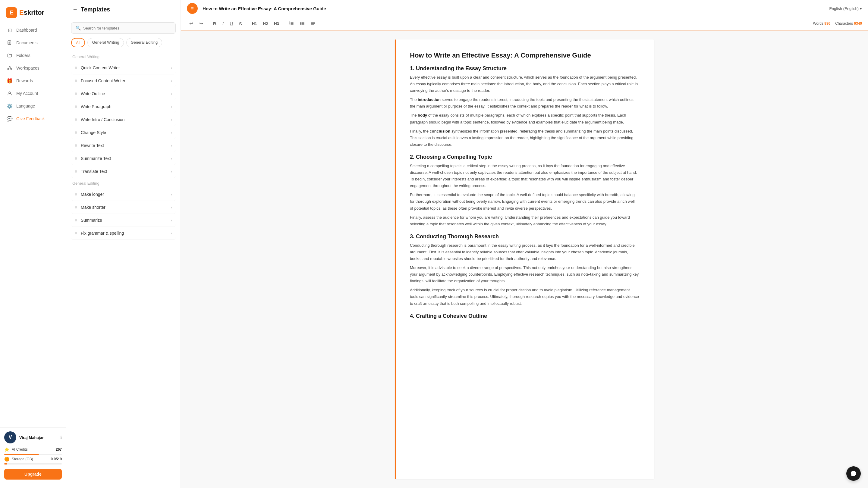 This screenshot has height=488, width=868. What do you see at coordinates (191, 24) in the screenshot?
I see `undo-button: ↩` at bounding box center [191, 24].